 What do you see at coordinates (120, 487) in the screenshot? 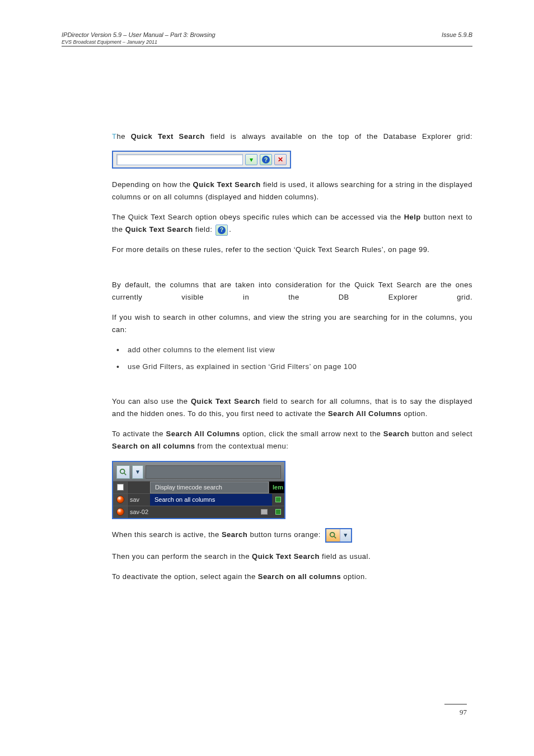
I see `checkbox` at bounding box center [120, 487].